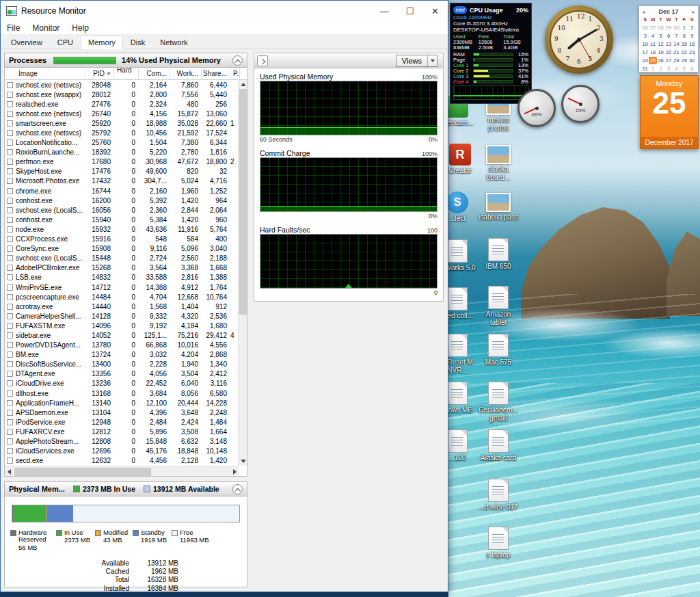 Image resolution: width=700 pixels, height=597 pixels. What do you see at coordinates (14, 28) in the screenshot?
I see `menu-file: File` at bounding box center [14, 28].